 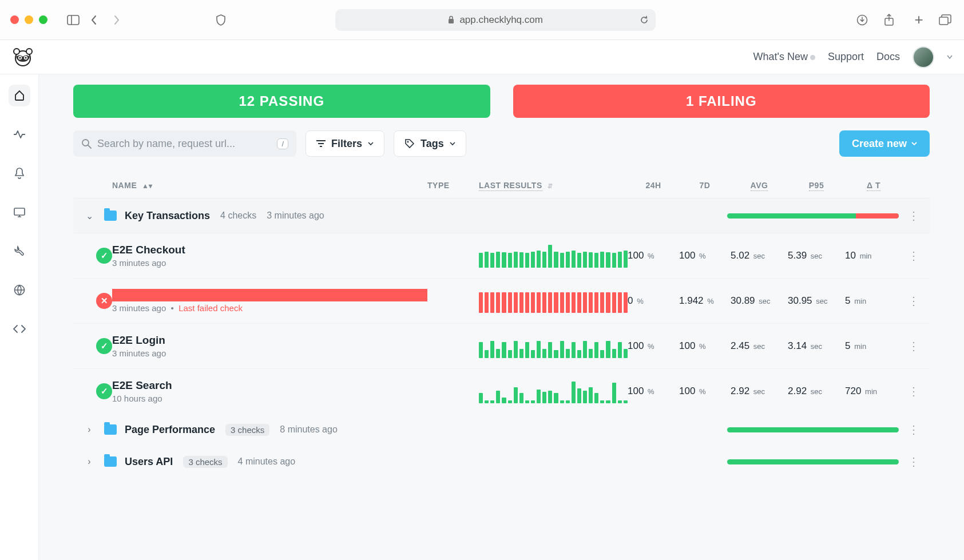 What do you see at coordinates (919, 19) in the screenshot?
I see `new-tab-icon: +` at bounding box center [919, 19].